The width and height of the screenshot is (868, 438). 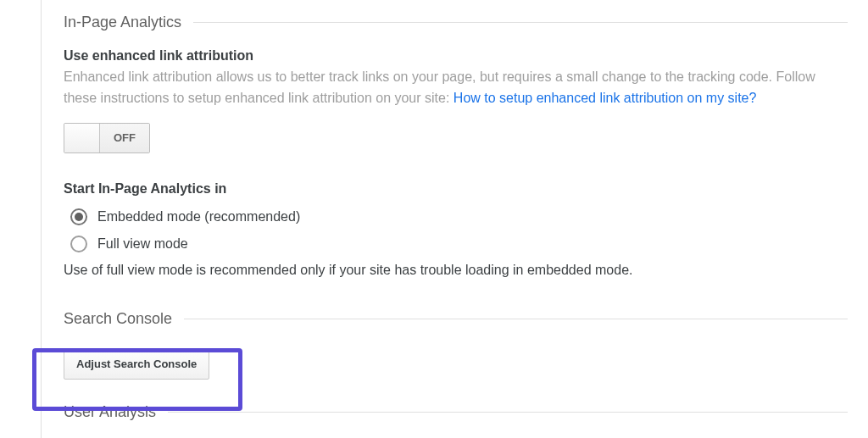 What do you see at coordinates (142, 244) in the screenshot?
I see `radio-label-fullview: Full view mode` at bounding box center [142, 244].